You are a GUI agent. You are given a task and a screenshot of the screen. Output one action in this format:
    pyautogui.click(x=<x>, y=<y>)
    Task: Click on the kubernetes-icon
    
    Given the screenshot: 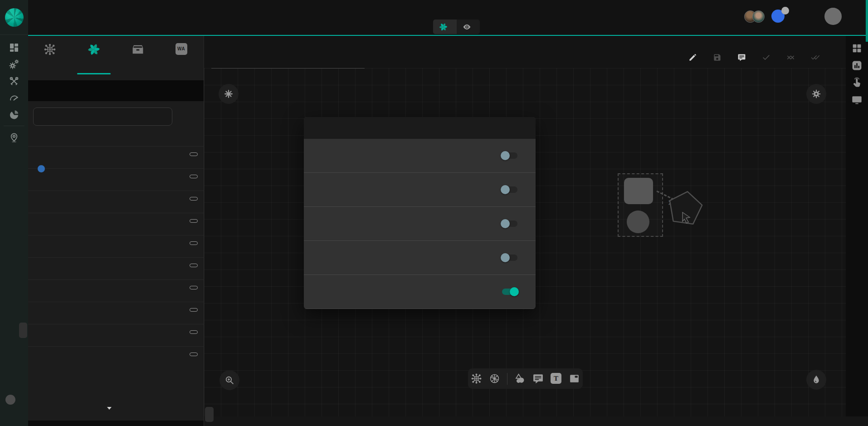 What is the action you would take?
    pyautogui.click(x=778, y=16)
    